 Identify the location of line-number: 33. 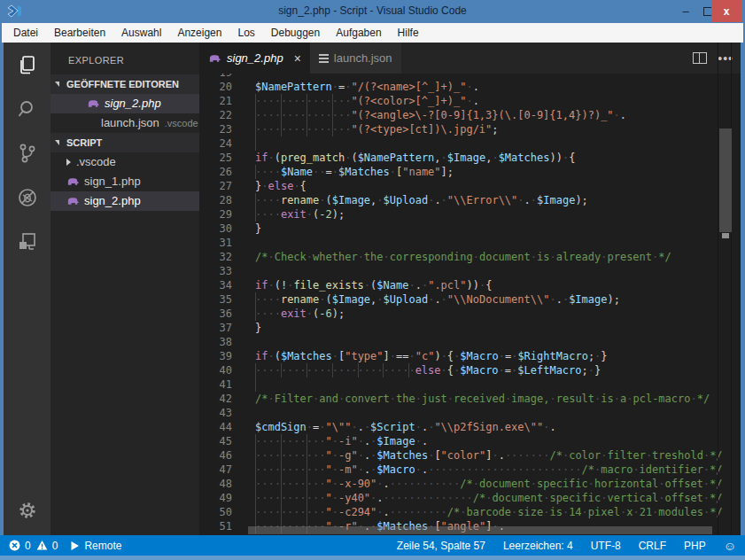
(227, 271).